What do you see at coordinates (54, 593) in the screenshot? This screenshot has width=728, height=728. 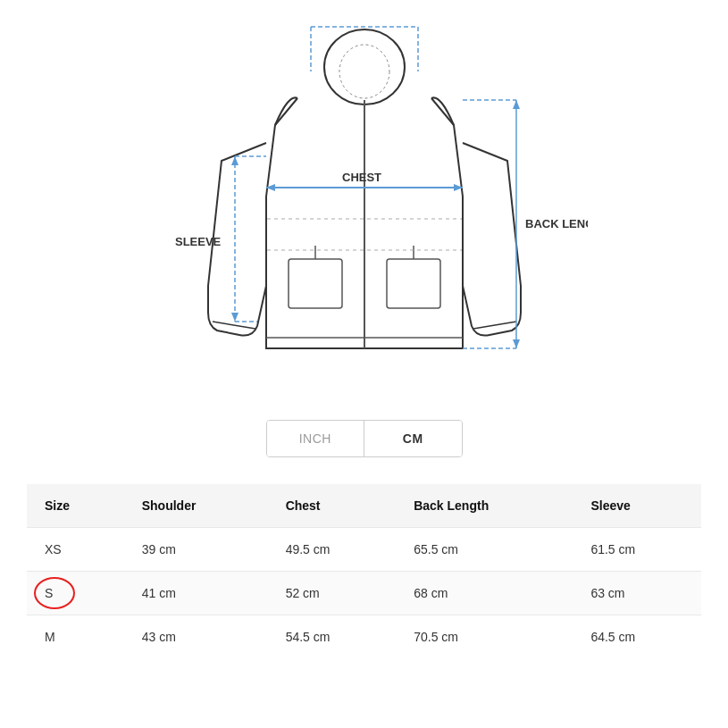 I see `size-highlight-circle` at bounding box center [54, 593].